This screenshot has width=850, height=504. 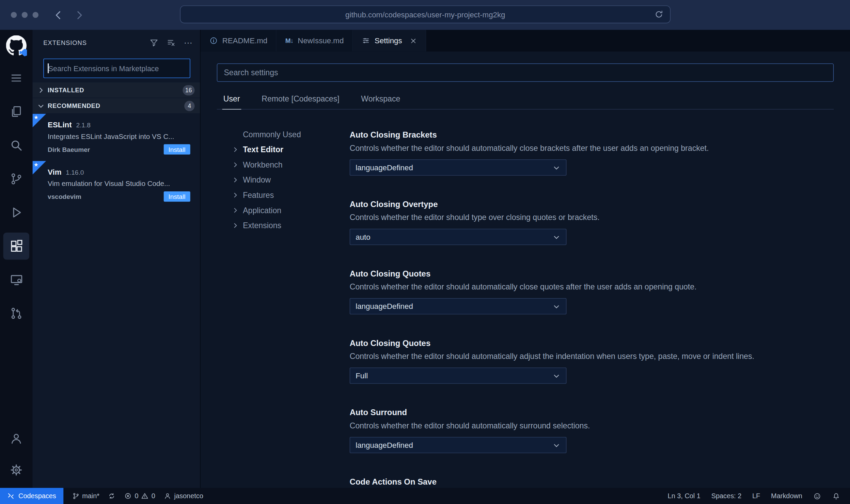 I want to click on warning-icon, so click(x=145, y=496).